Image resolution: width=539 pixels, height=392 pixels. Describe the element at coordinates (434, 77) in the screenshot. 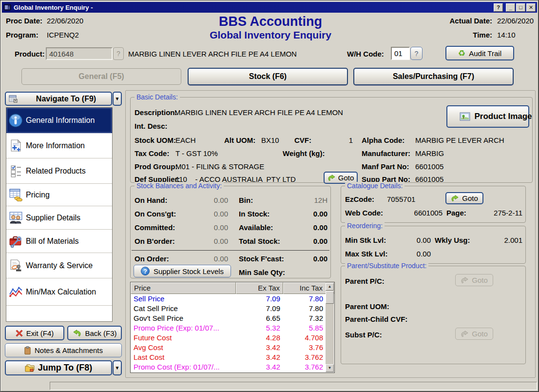

I see `tab-sales-purchasing: Sales/Purchasing (F7)` at that location.